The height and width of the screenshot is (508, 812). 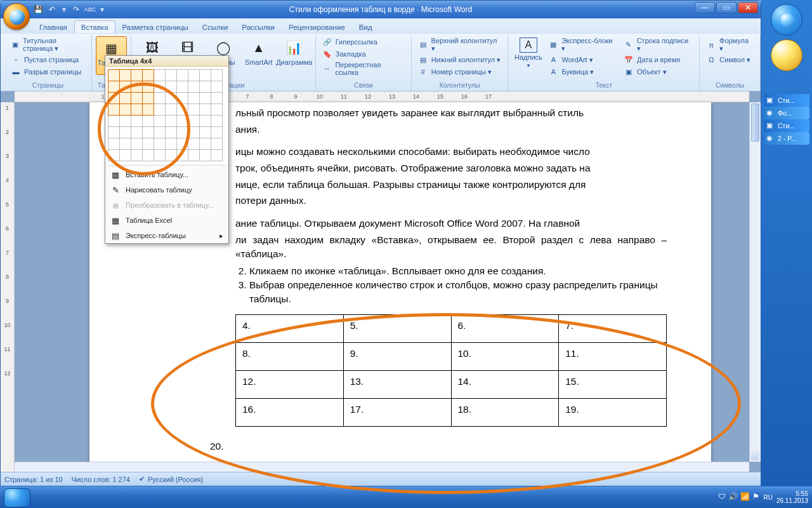 What do you see at coordinates (76, 10) in the screenshot?
I see `redo-icon: ↷` at bounding box center [76, 10].